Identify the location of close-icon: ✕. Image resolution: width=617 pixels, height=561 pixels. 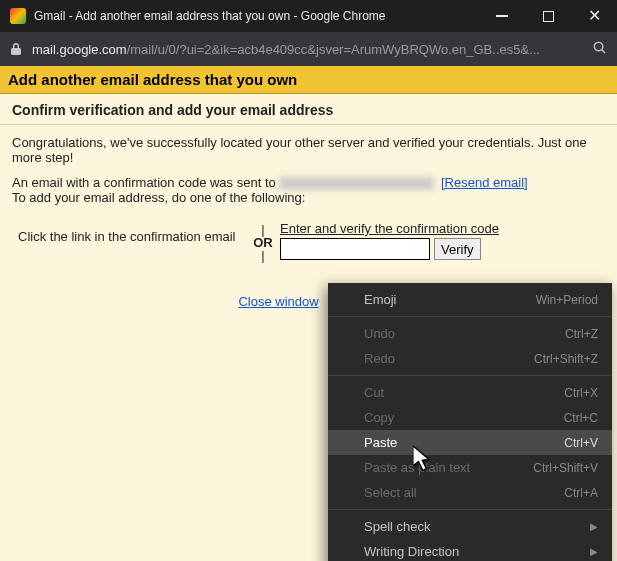
(594, 16).